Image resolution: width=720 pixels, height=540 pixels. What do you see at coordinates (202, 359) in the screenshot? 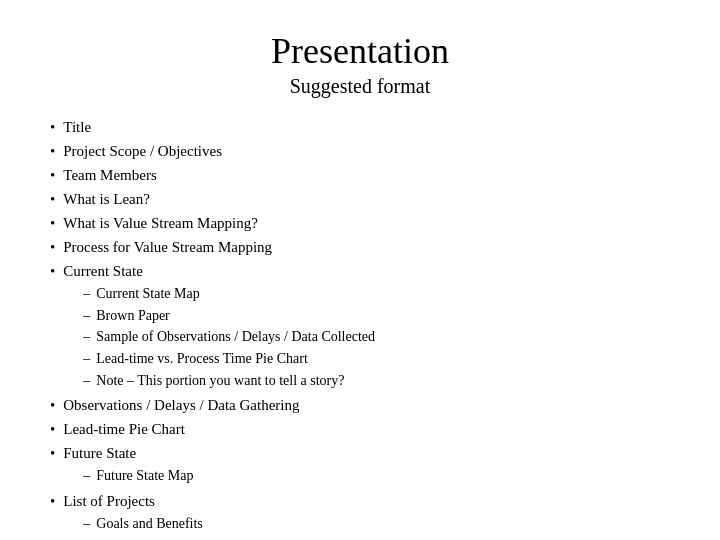
I see `sub-text: Lead-time vs. Process Time Pie Chart` at bounding box center [202, 359].